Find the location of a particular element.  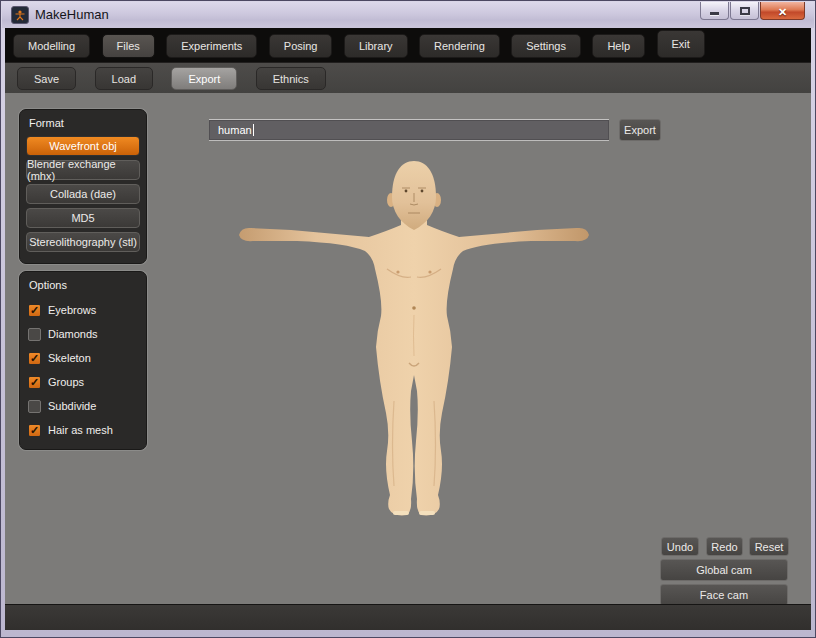

options-panel: Options Eyebrows Diamonds Skeleton Group… is located at coordinates (83, 360).